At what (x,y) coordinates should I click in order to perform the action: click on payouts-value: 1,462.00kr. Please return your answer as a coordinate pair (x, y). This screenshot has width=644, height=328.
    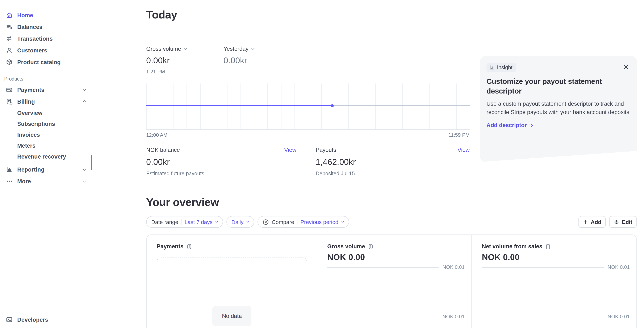
    Looking at the image, I should click on (393, 162).